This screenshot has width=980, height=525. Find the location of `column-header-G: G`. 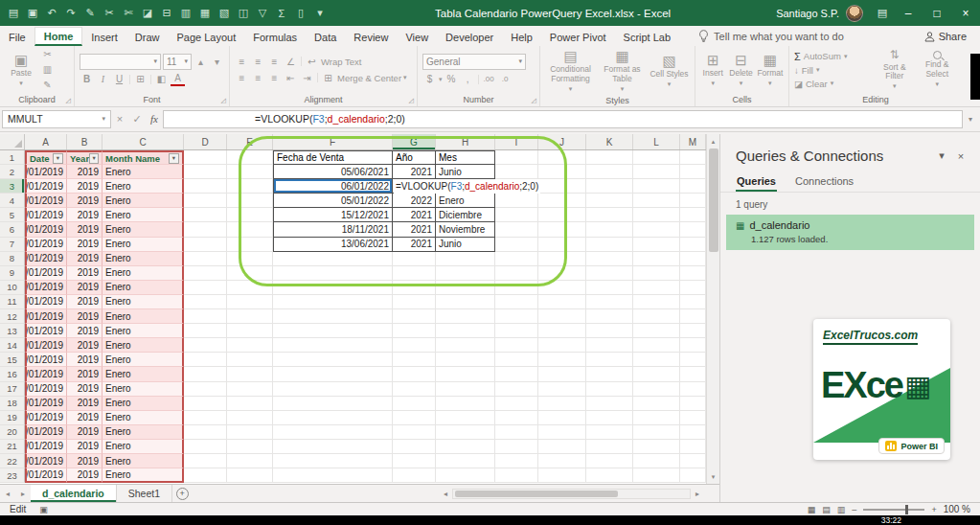

column-header-G: G is located at coordinates (414, 142).